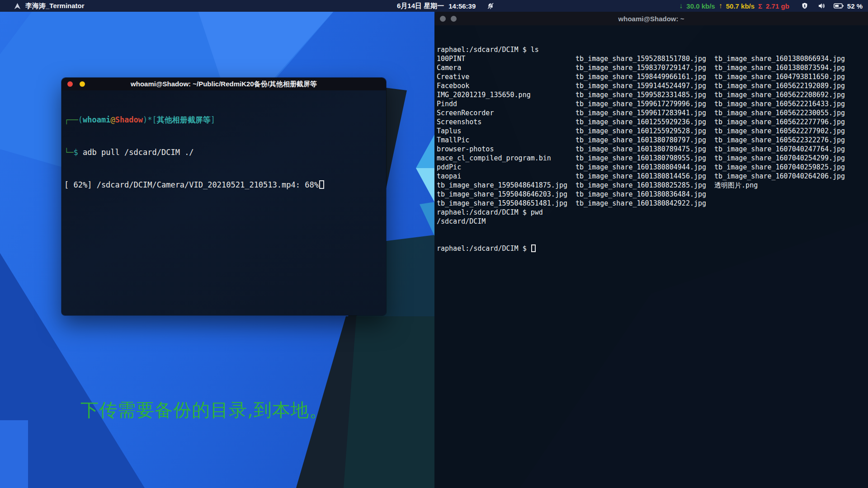  What do you see at coordinates (741, 6) in the screenshot?
I see `upload-speed: 50.7 kb/s` at bounding box center [741, 6].